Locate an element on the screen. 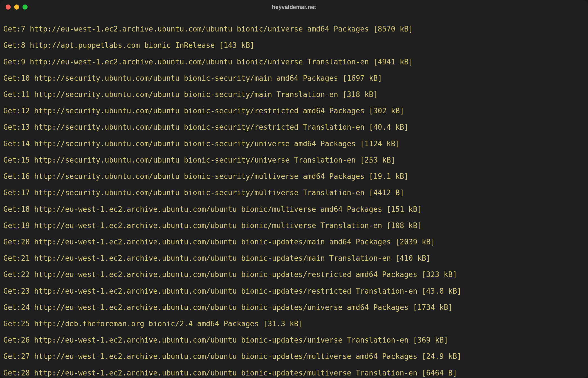  maximize-icon is located at coordinates (25, 7).